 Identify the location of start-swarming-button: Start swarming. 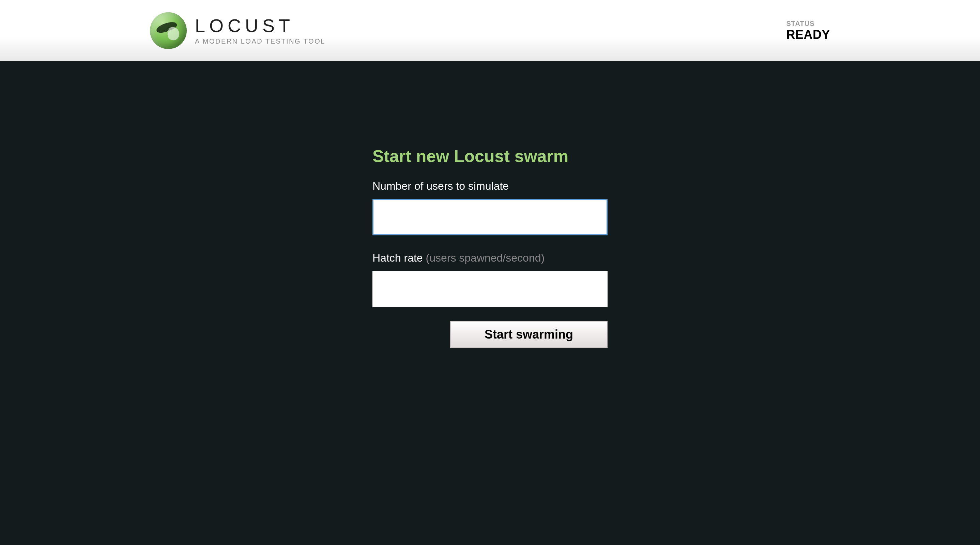
(529, 335).